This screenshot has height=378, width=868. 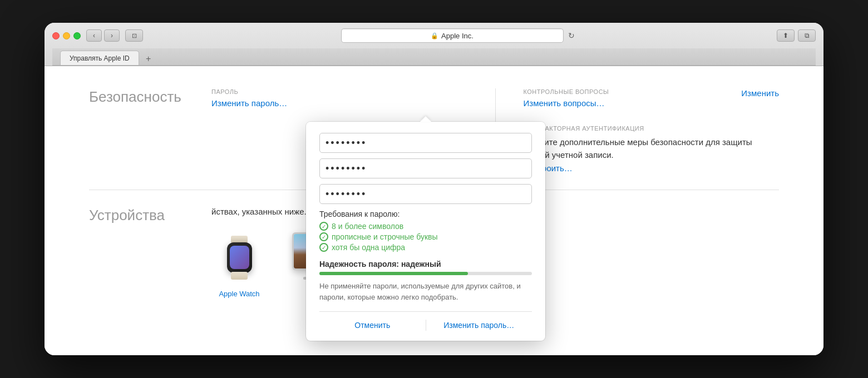 I want to click on devices-desc-text: йствах, указанных ниже., so click(x=259, y=211).